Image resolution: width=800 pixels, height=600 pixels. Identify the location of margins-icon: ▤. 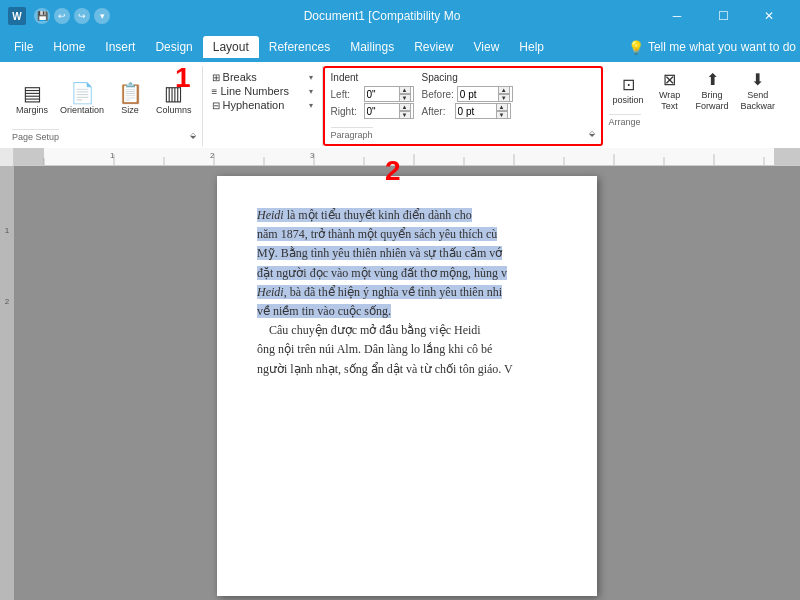
(32, 93).